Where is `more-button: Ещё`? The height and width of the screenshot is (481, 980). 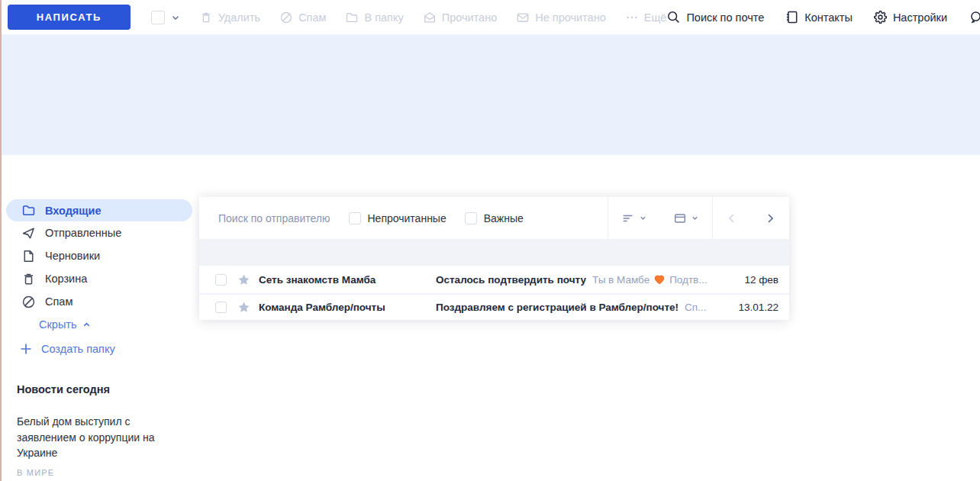 more-button: Ещё is located at coordinates (646, 18).